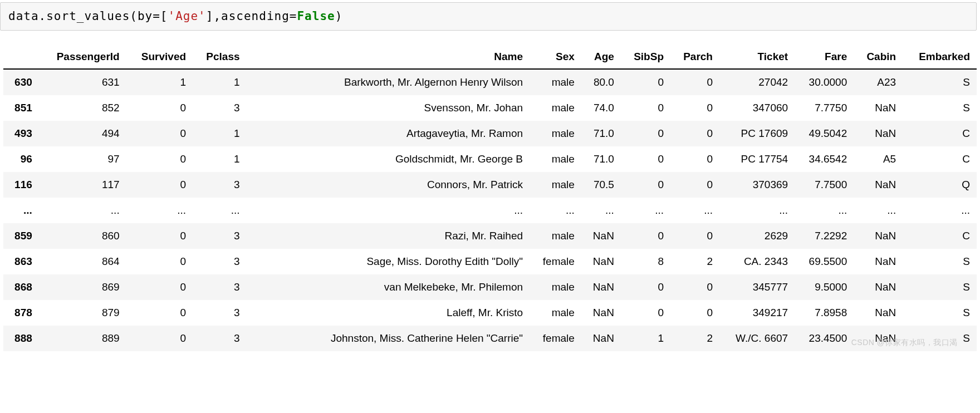  What do you see at coordinates (21, 134) in the screenshot?
I see `row-index: 493` at bounding box center [21, 134].